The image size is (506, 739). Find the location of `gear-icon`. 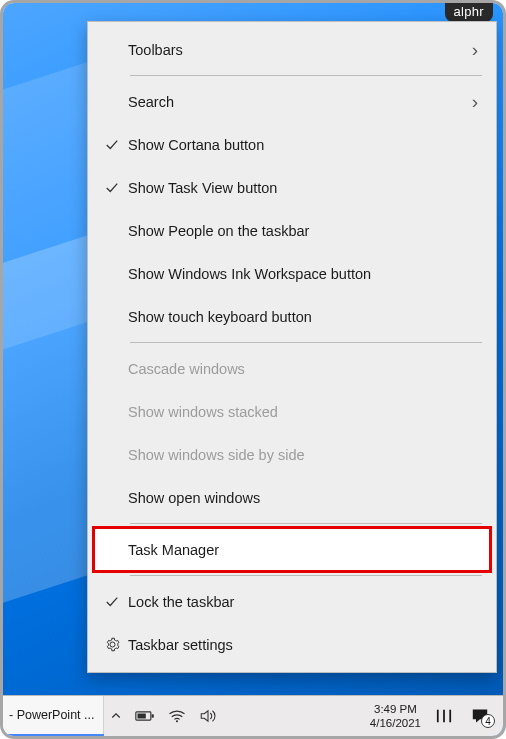

gear-icon is located at coordinates (112, 644).